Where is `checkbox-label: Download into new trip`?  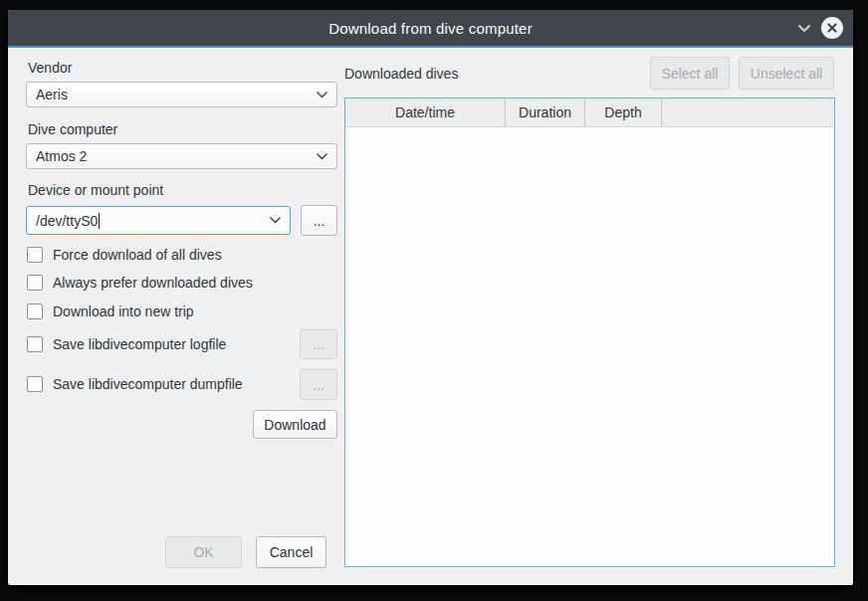 checkbox-label: Download into new trip is located at coordinates (123, 311).